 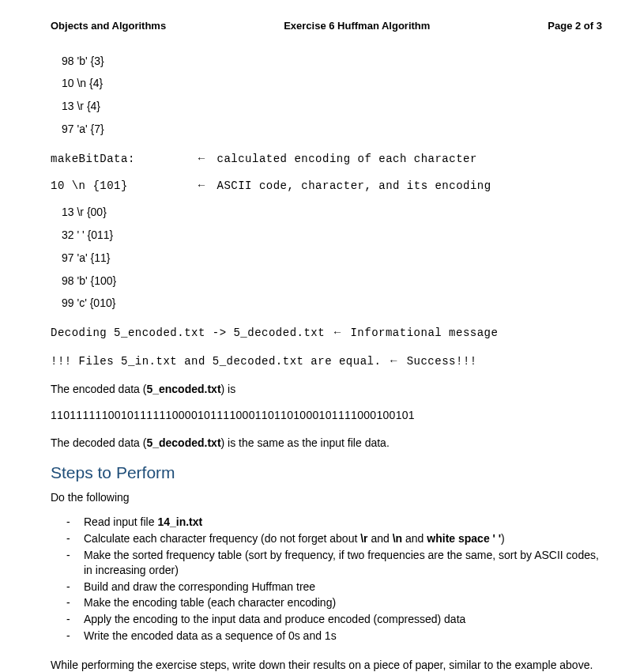 What do you see at coordinates (343, 539) in the screenshot?
I see `list-item: Calculate each character frequency (do n…` at bounding box center [343, 539].